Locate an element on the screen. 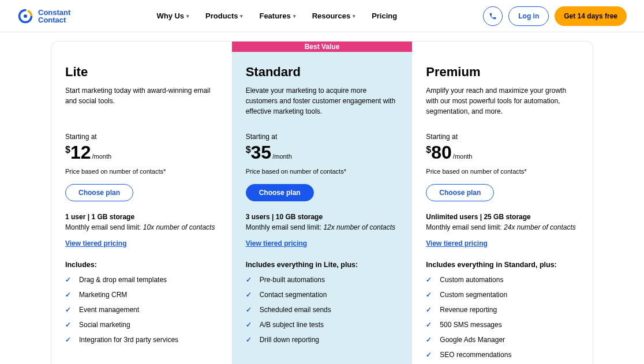  feature-text: Integration for 3rd party services is located at coordinates (129, 340).